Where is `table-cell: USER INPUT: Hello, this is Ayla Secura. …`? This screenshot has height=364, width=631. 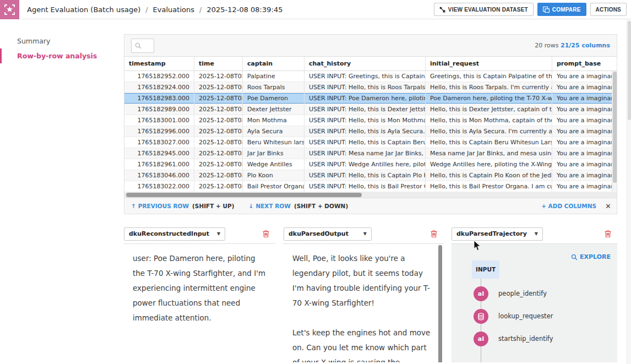
table-cell: USER INPUT: Hello, this is Ayla Secura. … is located at coordinates (365, 131).